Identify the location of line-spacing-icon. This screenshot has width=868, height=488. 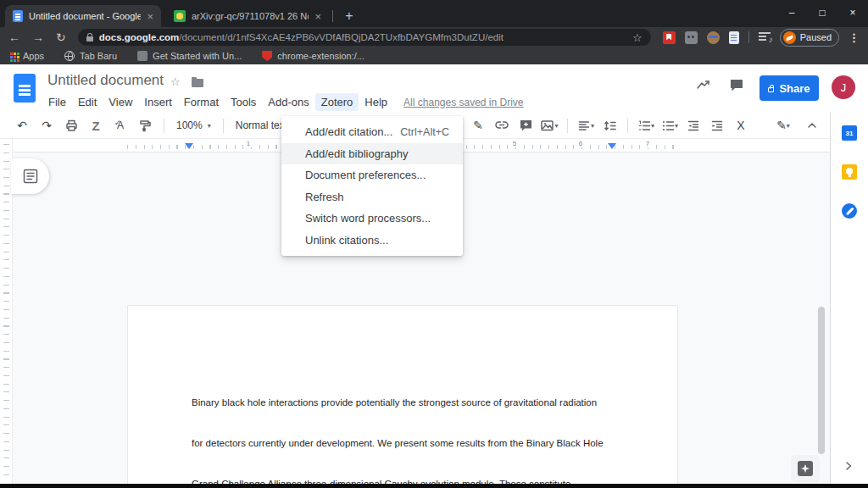
(609, 125).